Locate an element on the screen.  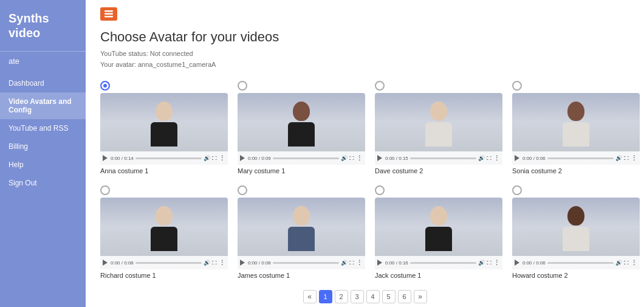
avatar-card-mary-1: 0:00 / 0:09 🔊 ⛶ ⋮ Mary costume 1 is located at coordinates (301, 127).